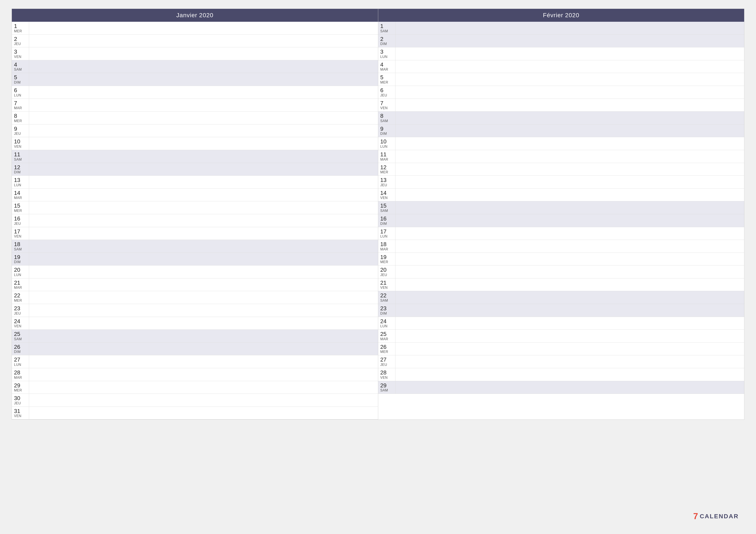 The height and width of the screenshot is (534, 756). I want to click on day-row: 24VEN, so click(195, 323).